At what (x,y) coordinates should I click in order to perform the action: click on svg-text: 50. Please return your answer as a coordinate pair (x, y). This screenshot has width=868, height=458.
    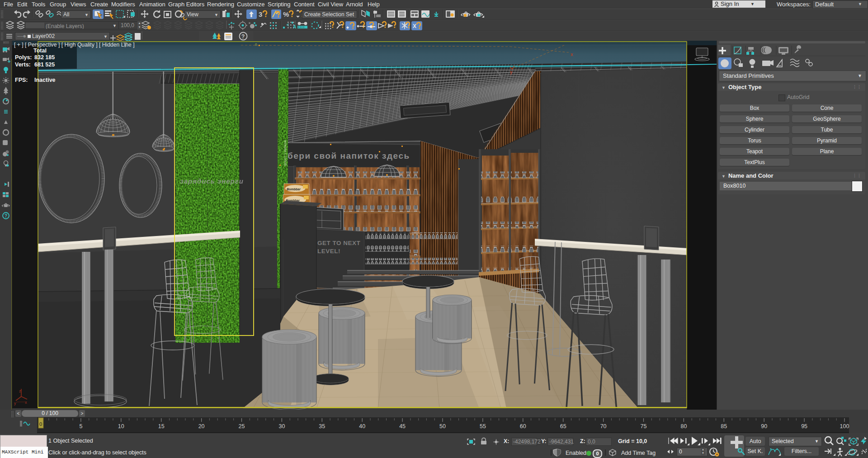
    Looking at the image, I should click on (443, 426).